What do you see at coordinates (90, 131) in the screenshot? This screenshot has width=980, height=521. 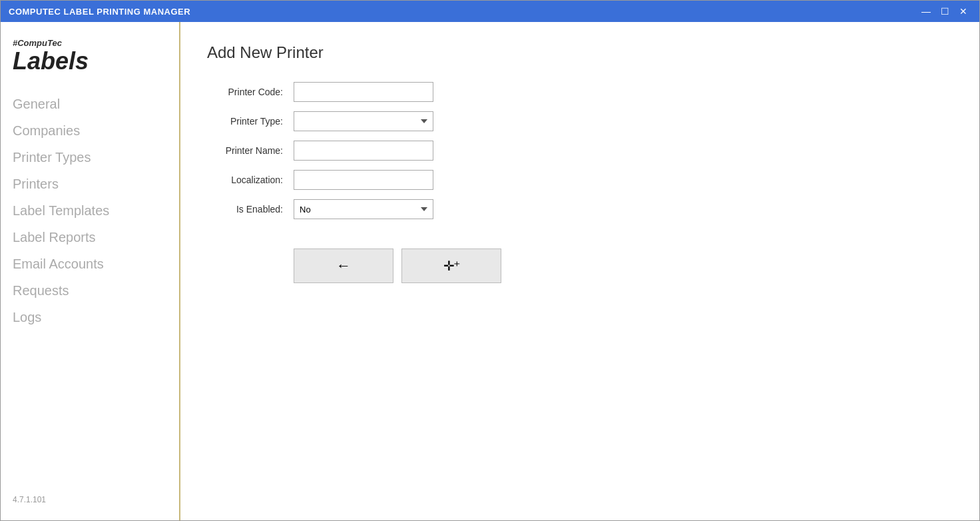 I see `sidebar-item-companies: Companies` at bounding box center [90, 131].